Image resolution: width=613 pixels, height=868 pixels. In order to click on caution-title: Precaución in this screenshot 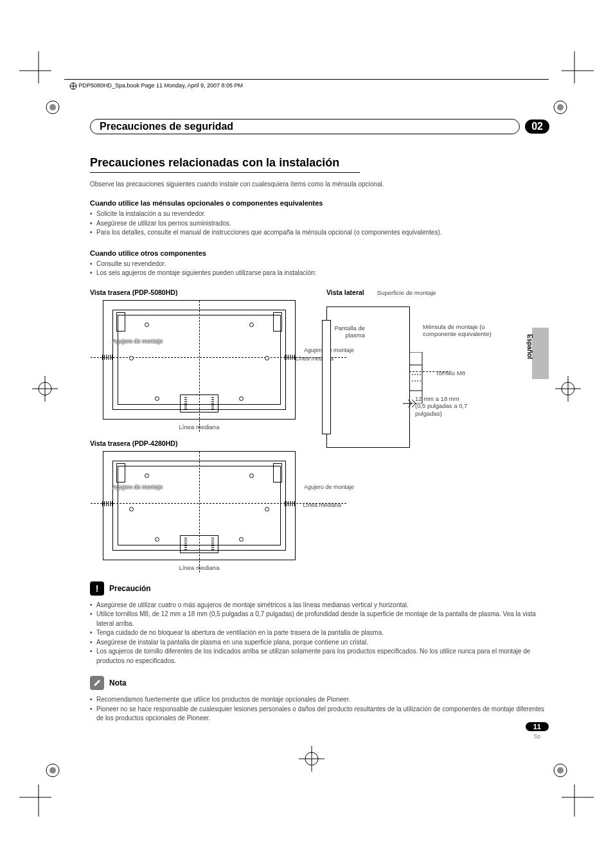, I will do `click(130, 589)`.